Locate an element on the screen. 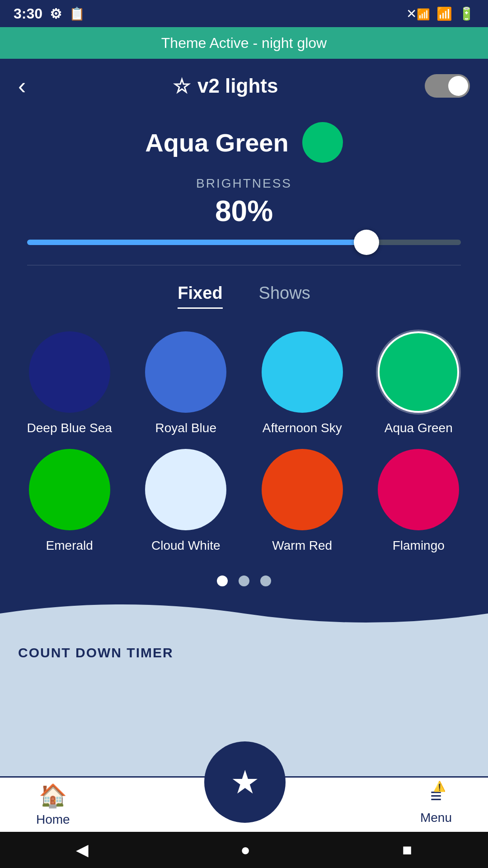  nav-menu-button: ≡ ⚠️ Menu is located at coordinates (436, 805).